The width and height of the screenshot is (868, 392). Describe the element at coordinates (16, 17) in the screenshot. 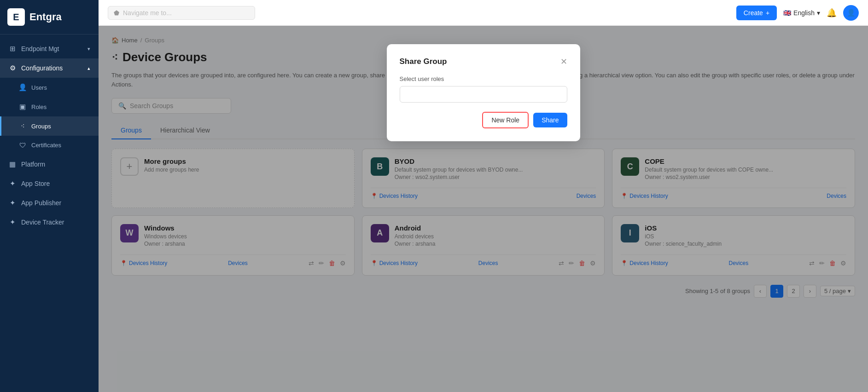

I see `logo-icon: E` at that location.